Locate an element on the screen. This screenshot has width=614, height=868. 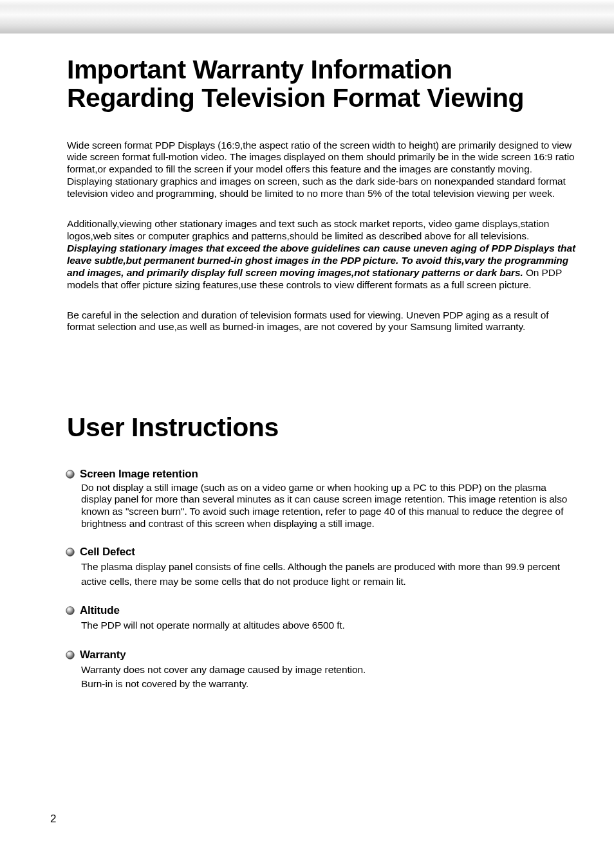
main-heading: Important Warranty Information Regarding… is located at coordinates (321, 84).